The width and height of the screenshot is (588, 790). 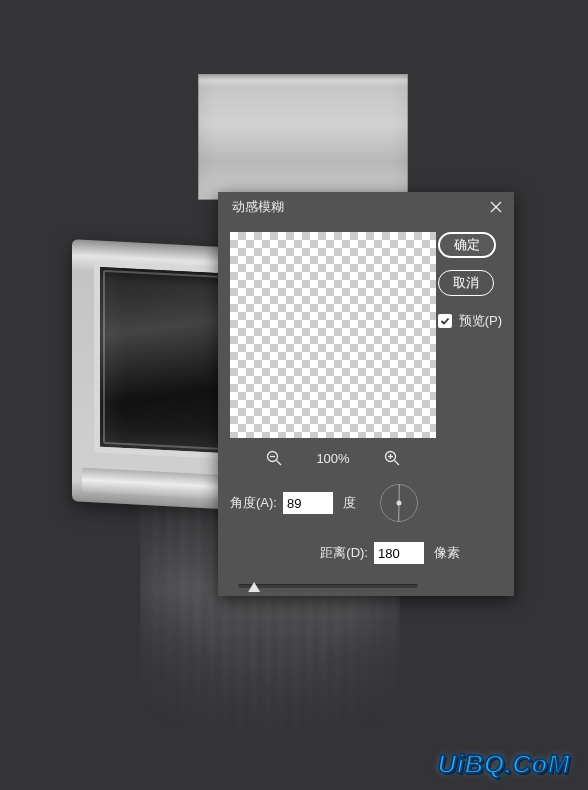 What do you see at coordinates (398, 504) in the screenshot?
I see `angle-dial-center` at bounding box center [398, 504].